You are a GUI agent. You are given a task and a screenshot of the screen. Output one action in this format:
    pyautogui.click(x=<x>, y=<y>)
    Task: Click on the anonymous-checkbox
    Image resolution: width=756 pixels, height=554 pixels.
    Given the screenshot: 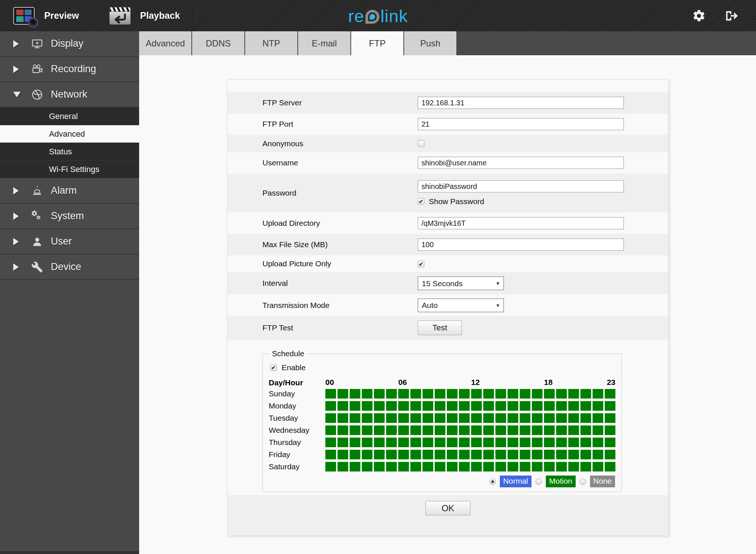 What is the action you would take?
    pyautogui.click(x=421, y=144)
    